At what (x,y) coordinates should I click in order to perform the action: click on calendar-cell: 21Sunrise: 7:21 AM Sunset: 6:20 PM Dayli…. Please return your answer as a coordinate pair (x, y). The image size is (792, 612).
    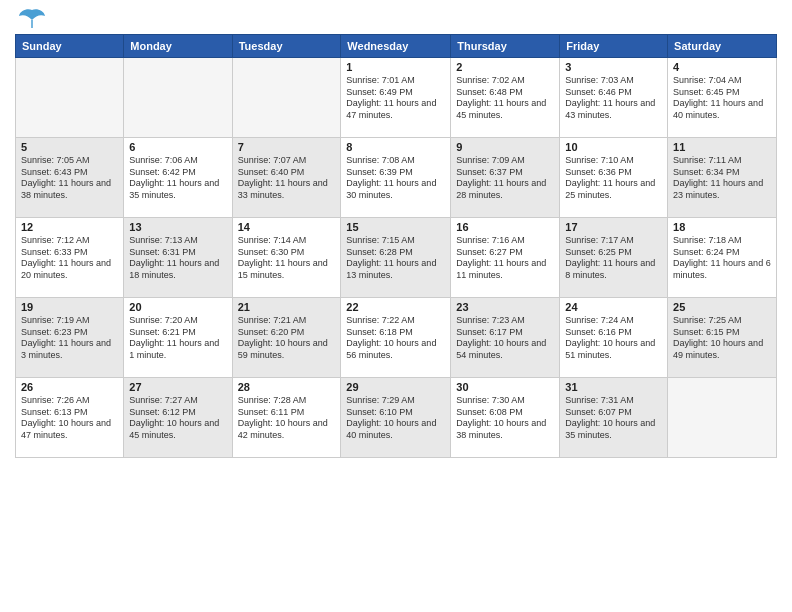
    Looking at the image, I should click on (286, 338).